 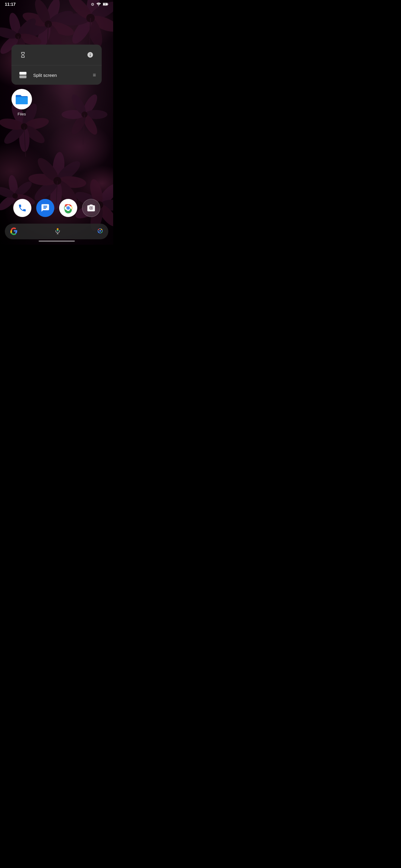 What do you see at coordinates (57, 241) in the screenshot?
I see `nav-pill` at bounding box center [57, 241].